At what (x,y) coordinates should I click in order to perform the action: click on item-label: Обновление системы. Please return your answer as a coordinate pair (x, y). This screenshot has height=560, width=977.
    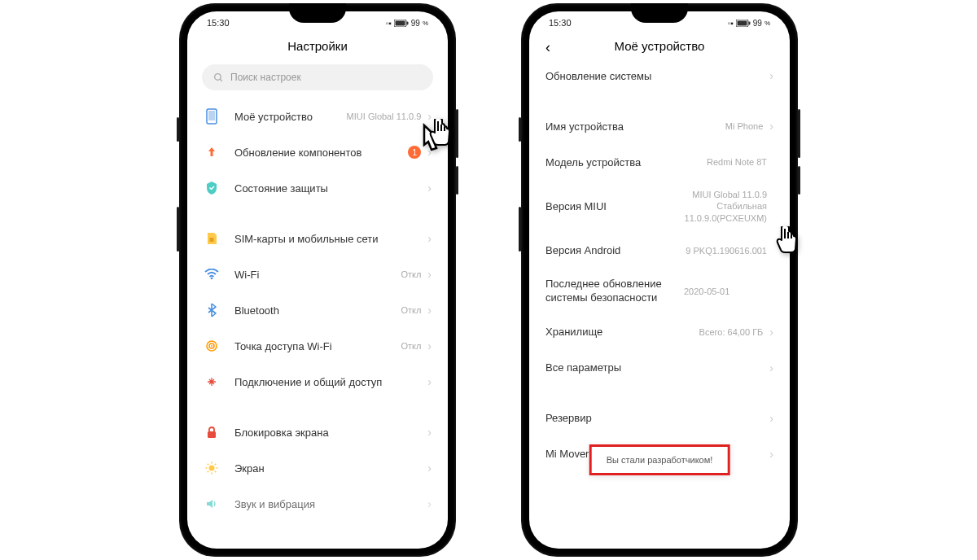
    Looking at the image, I should click on (658, 77).